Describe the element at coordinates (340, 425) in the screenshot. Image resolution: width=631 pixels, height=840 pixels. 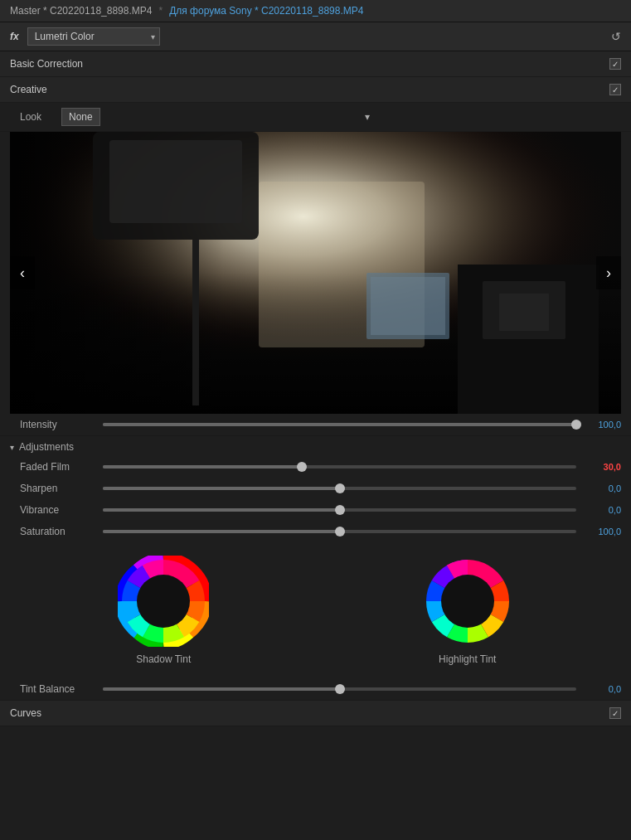
I see `intensity-fill` at that location.